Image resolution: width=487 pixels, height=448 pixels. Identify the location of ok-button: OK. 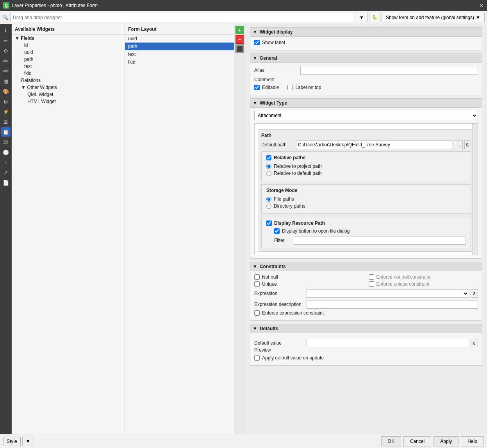
(391, 441).